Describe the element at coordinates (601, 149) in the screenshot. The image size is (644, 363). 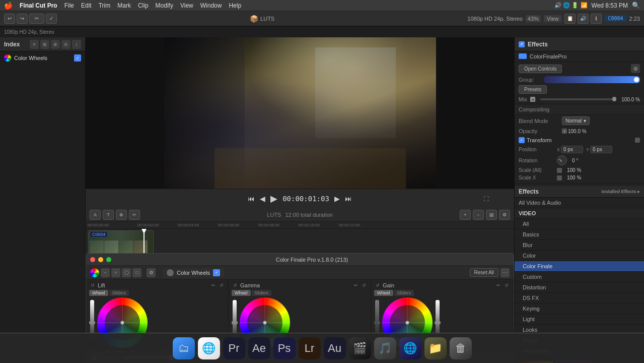
I see `position-y-input: 0 px` at that location.